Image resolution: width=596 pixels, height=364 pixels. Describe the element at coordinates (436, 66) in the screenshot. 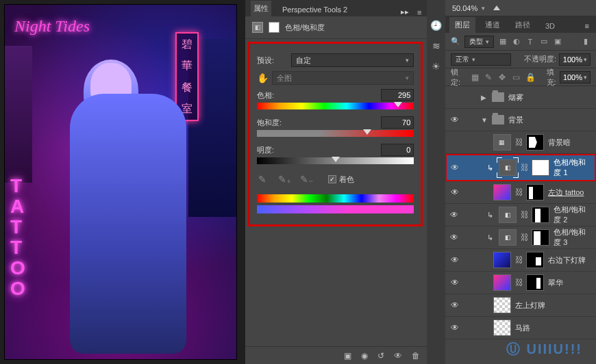

I see `swatches-icon: ☀` at that location.